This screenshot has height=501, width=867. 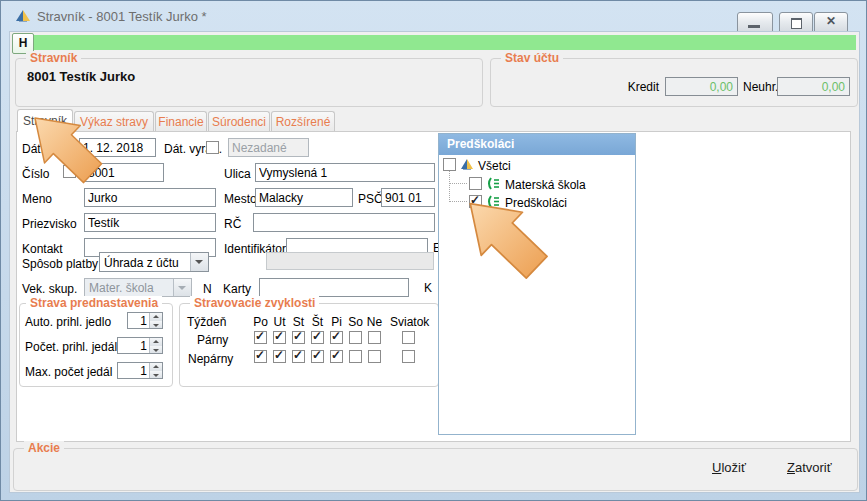 What do you see at coordinates (212, 340) in the screenshot?
I see `even-week-label: Párny` at bounding box center [212, 340].